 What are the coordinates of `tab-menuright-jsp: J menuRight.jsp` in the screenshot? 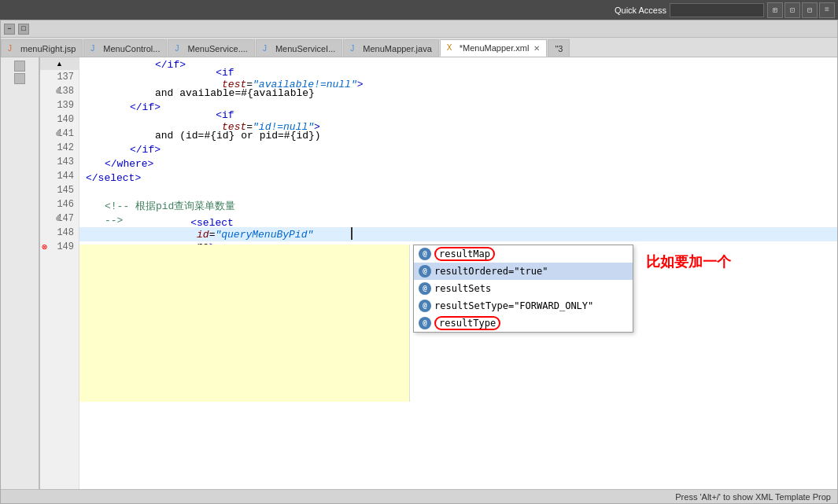 It's located at (42, 48).